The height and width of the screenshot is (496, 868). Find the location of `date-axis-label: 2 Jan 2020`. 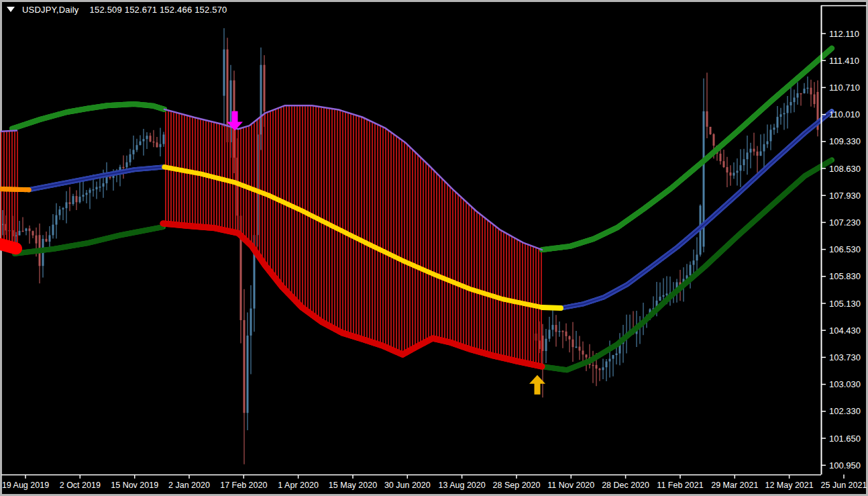

date-axis-label: 2 Jan 2020 is located at coordinates (189, 485).